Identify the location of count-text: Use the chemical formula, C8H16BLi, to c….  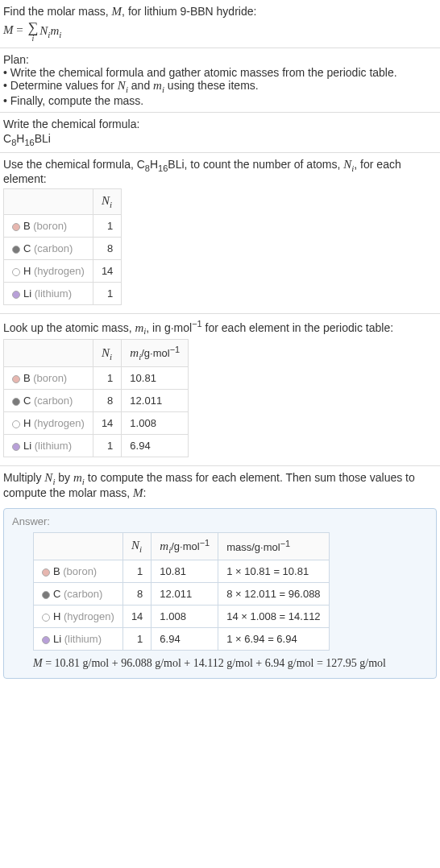
(220, 172).